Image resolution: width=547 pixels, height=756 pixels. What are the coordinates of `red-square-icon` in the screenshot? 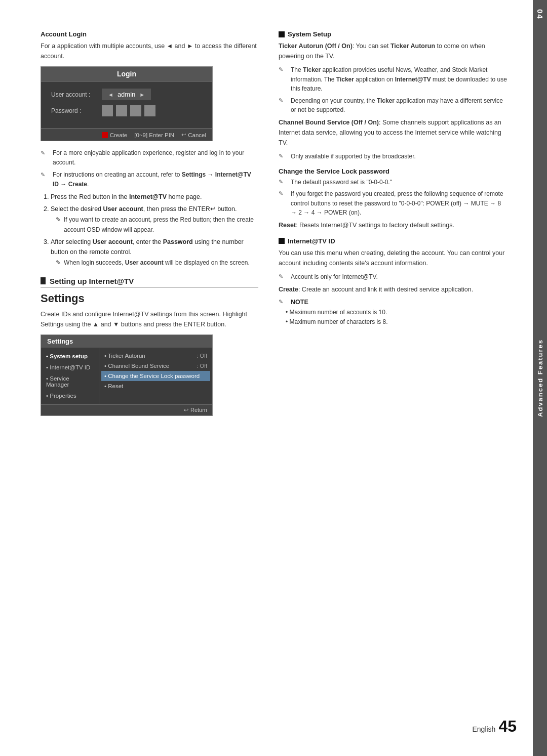 It's located at (105, 135).